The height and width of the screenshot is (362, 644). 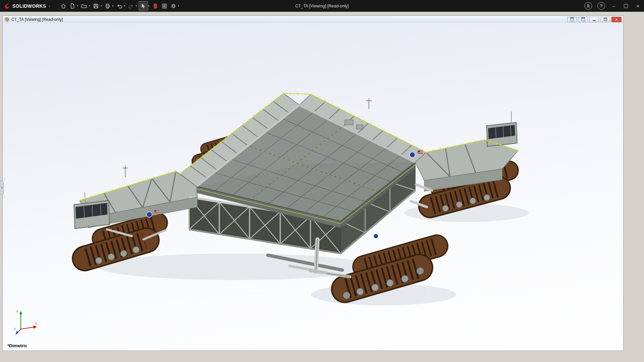 What do you see at coordinates (84, 6) in the screenshot?
I see `open-button` at bounding box center [84, 6].